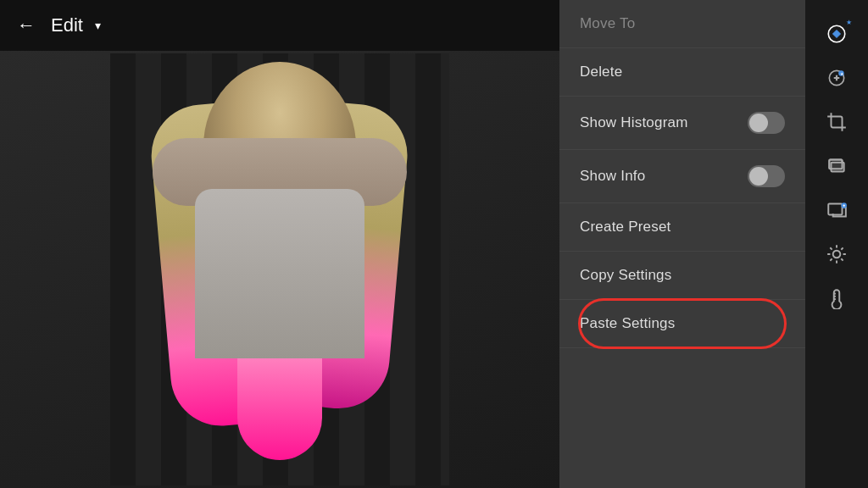 The height and width of the screenshot is (488, 868). What do you see at coordinates (682, 324) in the screenshot?
I see `menu-item-paste-settings: Paste Settings` at bounding box center [682, 324].